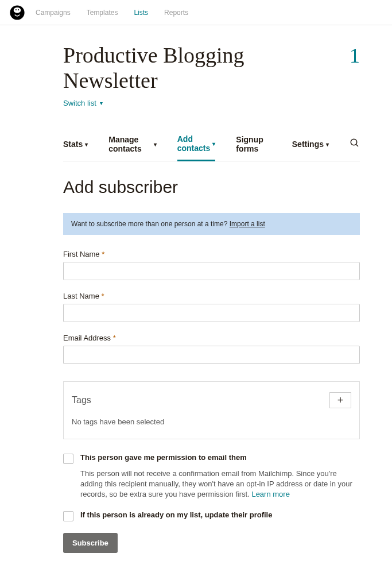  Describe the element at coordinates (220, 485) in the screenshot. I see `permission-description: This person will not receive a confirmat…` at that location.